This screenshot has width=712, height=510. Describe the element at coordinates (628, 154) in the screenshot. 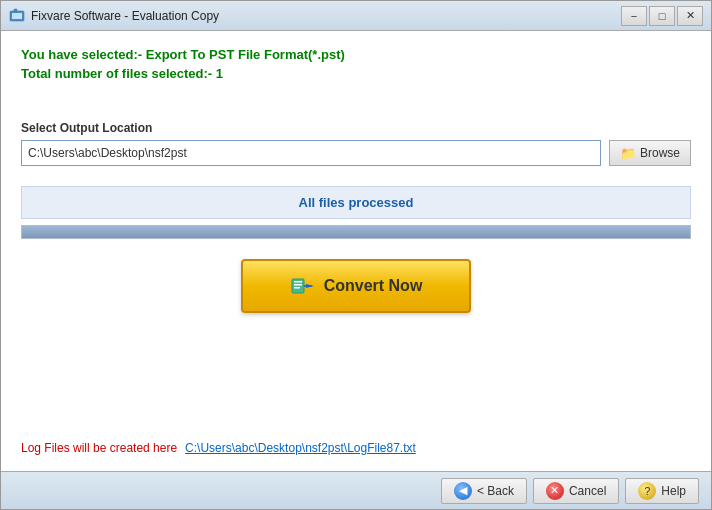

I see `folder-icon: 📁` at that location.